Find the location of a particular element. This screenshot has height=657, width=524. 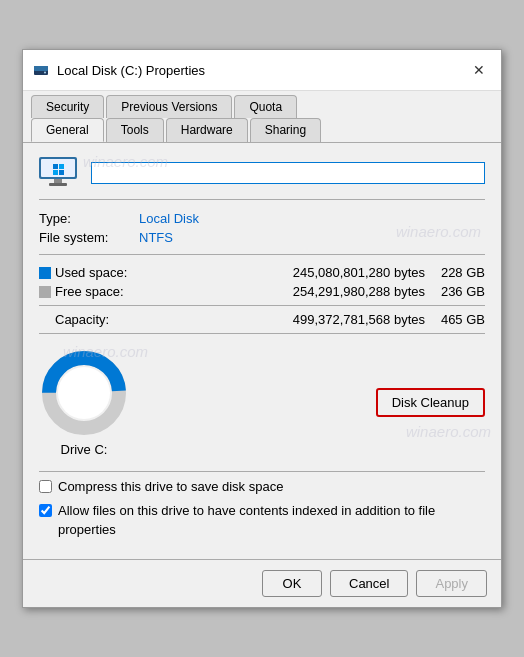

tabs-top-row: Security Previous Versions Quota is located at coordinates (262, 104).